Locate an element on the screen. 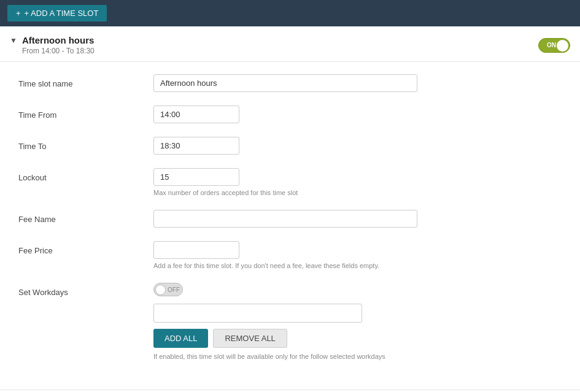  slot-toggle: ON is located at coordinates (554, 45).